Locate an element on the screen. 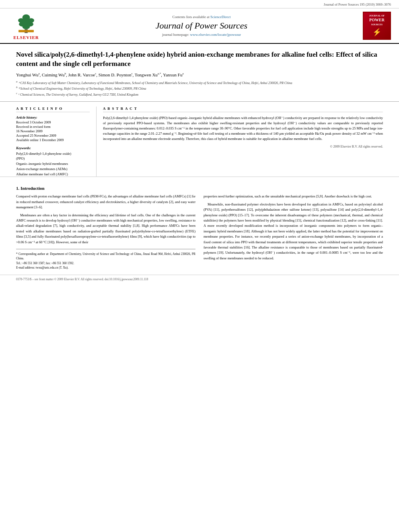 The height and width of the screenshot is (532, 399). intro-para-3: properties need further optimization, su… is located at coordinates (293, 196).